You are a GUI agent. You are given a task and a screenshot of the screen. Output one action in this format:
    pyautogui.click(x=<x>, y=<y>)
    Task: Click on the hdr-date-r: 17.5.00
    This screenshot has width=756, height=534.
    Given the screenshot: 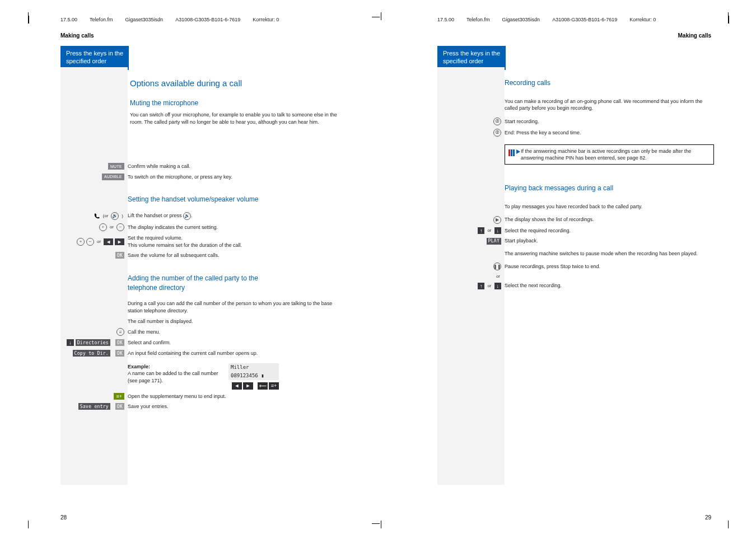 What is the action you would take?
    pyautogui.click(x=446, y=20)
    